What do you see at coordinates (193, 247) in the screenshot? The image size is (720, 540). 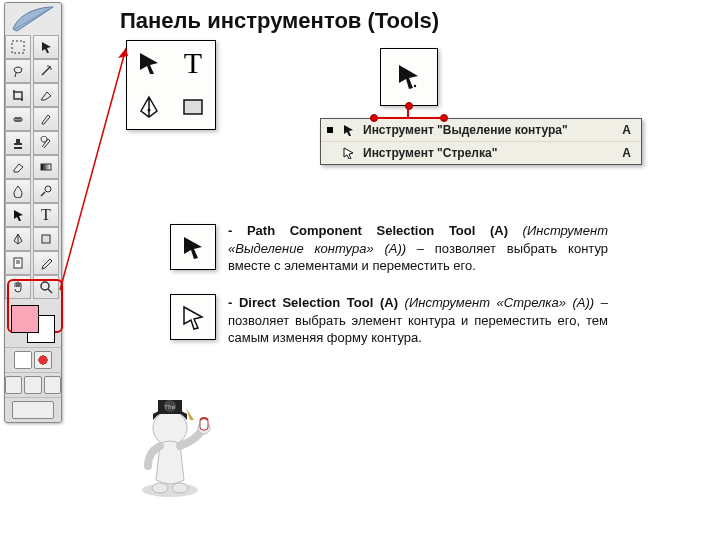 I see `icon-callout-path-selection` at bounding box center [193, 247].